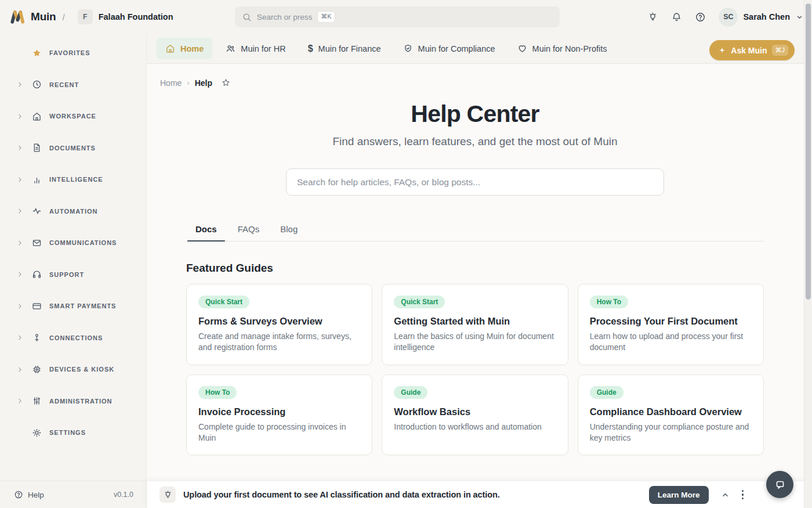  What do you see at coordinates (752, 50) in the screenshot?
I see `ask-muin-button: Ask Muin ⌘J` at bounding box center [752, 50].